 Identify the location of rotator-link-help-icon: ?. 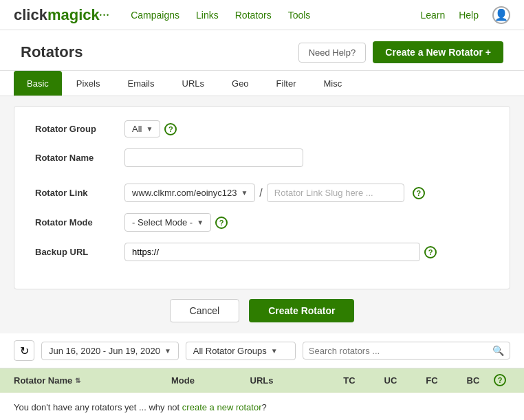
(419, 193).